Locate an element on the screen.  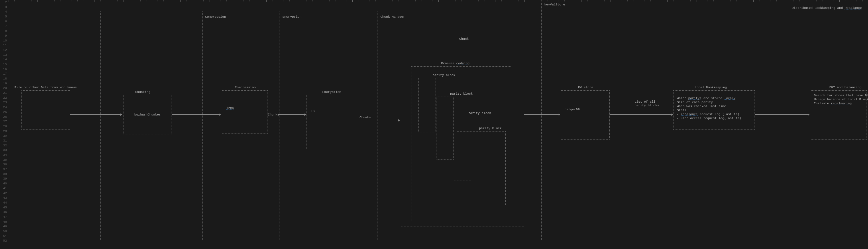
dht-box-label: DHT and balancing is located at coordinates (845, 87).